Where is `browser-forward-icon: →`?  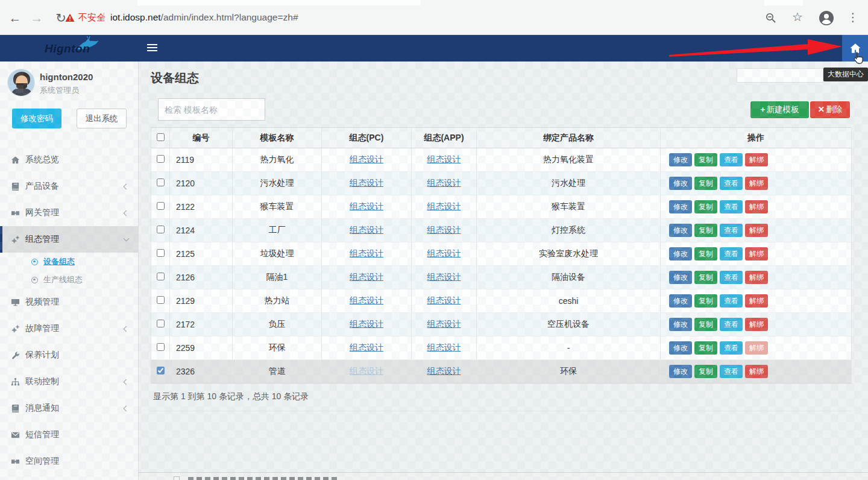
browser-forward-icon: → is located at coordinates (37, 18).